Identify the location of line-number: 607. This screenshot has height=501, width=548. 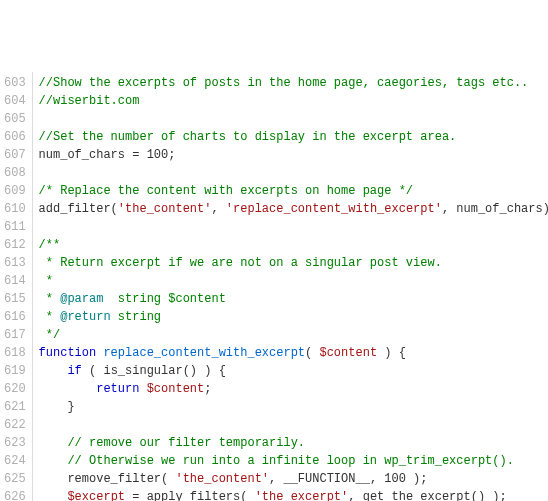
(15, 155).